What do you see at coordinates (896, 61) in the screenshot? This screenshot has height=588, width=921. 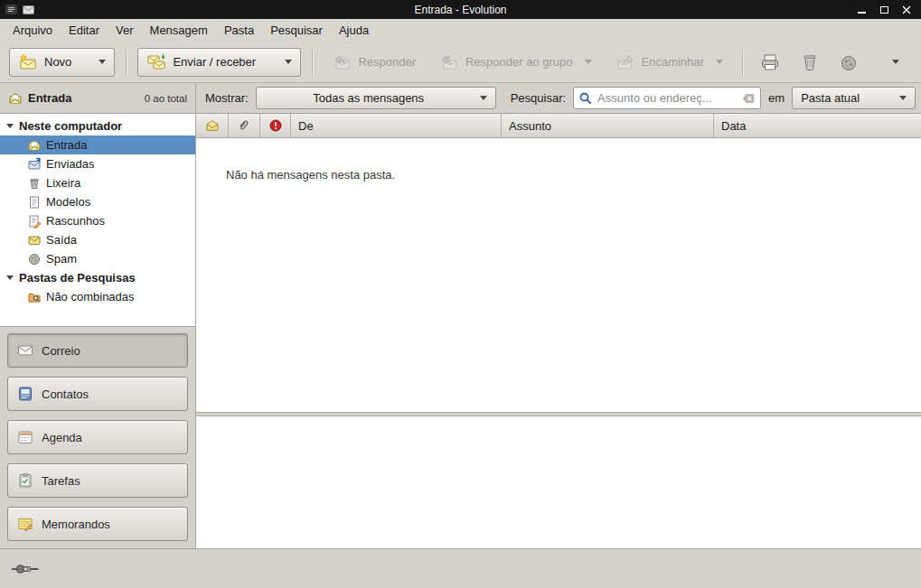 I see `overflow-icon` at bounding box center [896, 61].